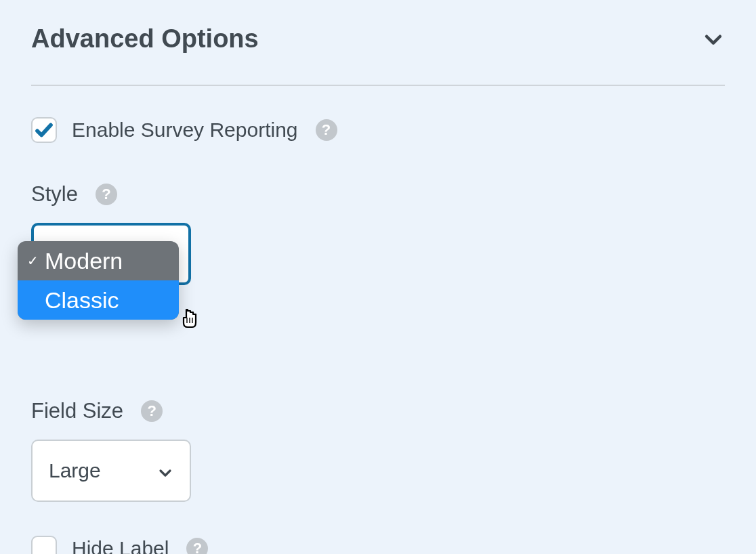 This screenshot has width=756, height=554. What do you see at coordinates (98, 280) in the screenshot?
I see `style-dropdown: Modern Classic` at bounding box center [98, 280].